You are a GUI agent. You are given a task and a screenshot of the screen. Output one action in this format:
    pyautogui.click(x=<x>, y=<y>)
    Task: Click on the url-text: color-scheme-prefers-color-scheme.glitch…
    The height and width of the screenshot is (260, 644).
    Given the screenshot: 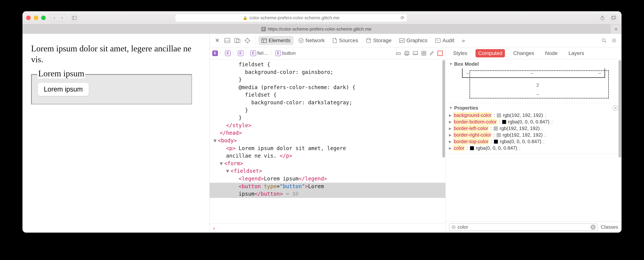 What is the action you would take?
    pyautogui.click(x=294, y=18)
    